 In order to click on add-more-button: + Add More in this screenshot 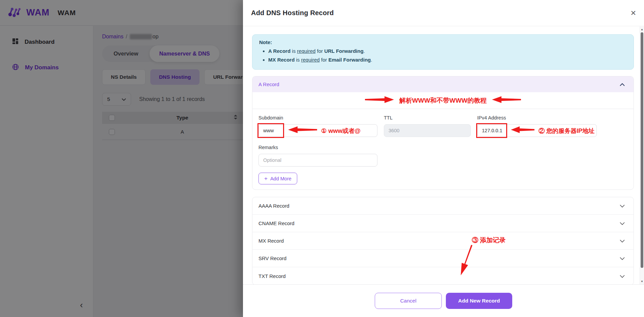, I will do `click(278, 178)`.